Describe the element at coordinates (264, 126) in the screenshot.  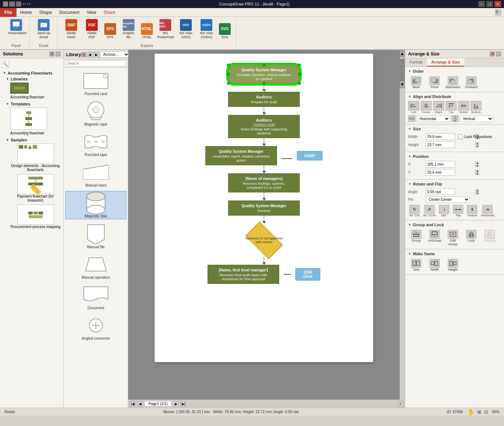
I see `flowchart-node-3: Auditors Conduct Audit Notes findings wi…` at that location.